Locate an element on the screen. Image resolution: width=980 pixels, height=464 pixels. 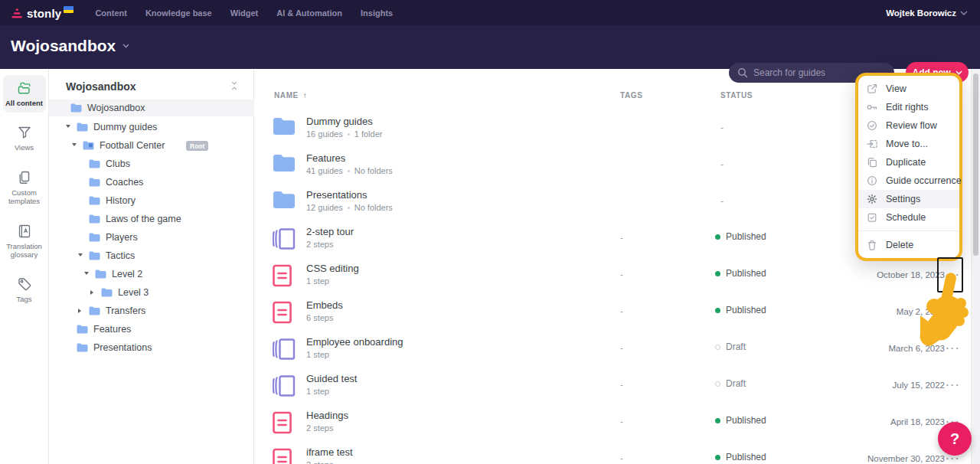
nav-item-insights: Insights is located at coordinates (377, 13).